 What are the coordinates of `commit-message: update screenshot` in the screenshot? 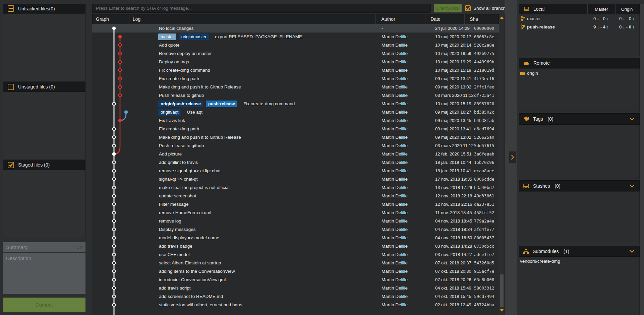 It's located at (178, 196).